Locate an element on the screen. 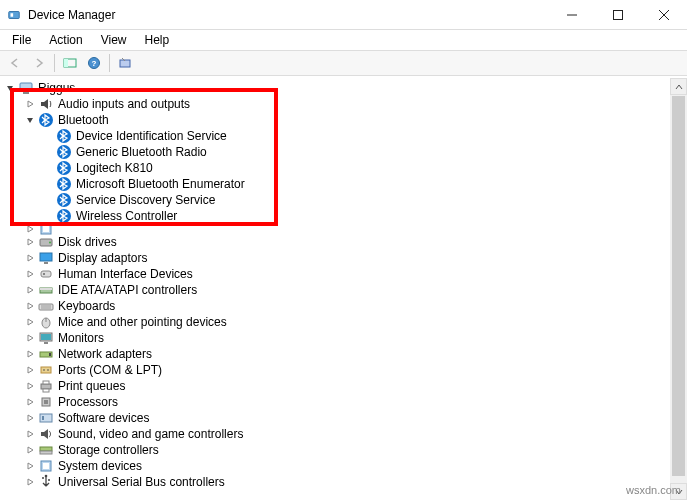 Image resolution: width=687 pixels, height=500 pixels. tree-node: Sound, video and game controllers is located at coordinates (344, 434).